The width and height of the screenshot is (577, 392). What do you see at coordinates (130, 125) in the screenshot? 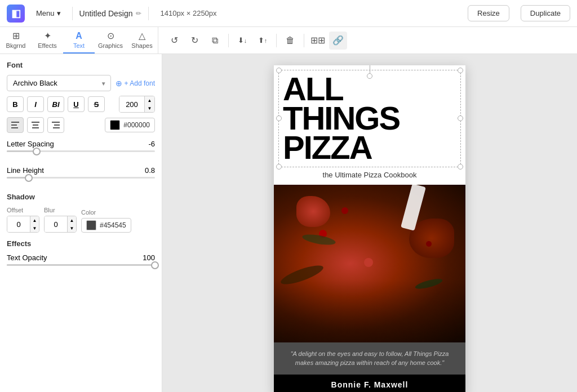
I see `font-color-button: #000000` at bounding box center [130, 125].